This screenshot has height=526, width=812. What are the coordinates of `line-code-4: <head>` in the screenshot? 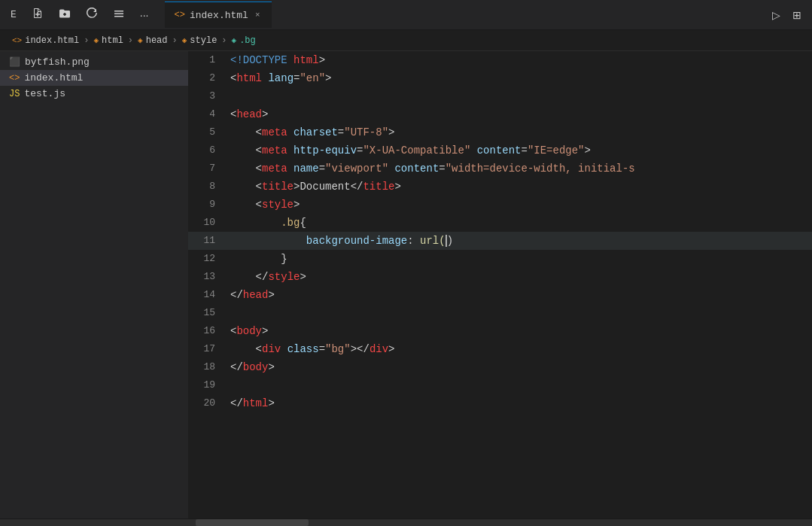 It's located at (246, 114).